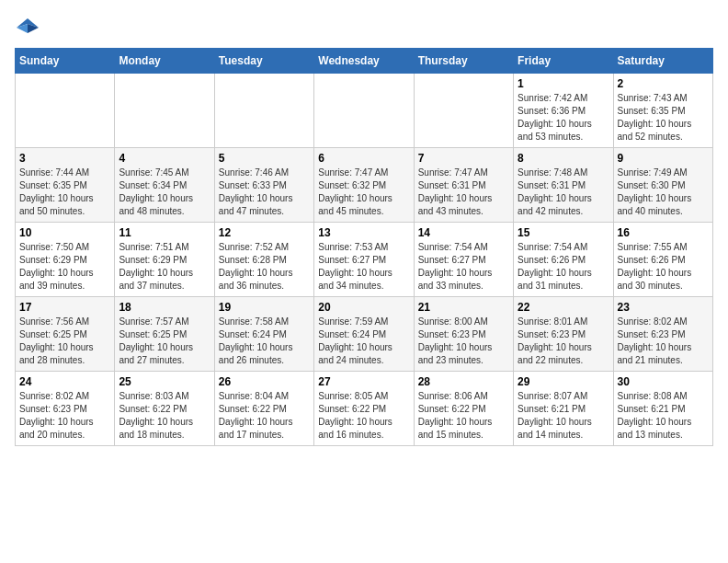  I want to click on day-info: Sunrise: 7:58 AM Sunset: 6:24 PM Dayligh…, so click(265, 341).